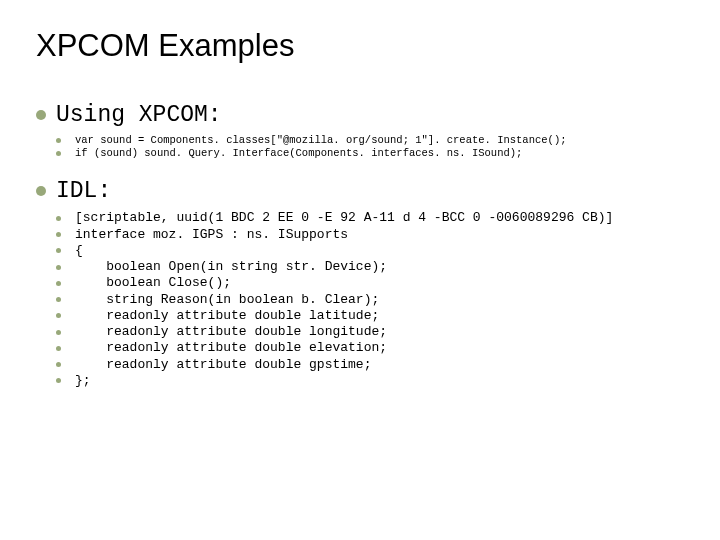  Describe the element at coordinates (360, 115) in the screenshot. I see `section-heading-row: Using XPCOM:` at that location.